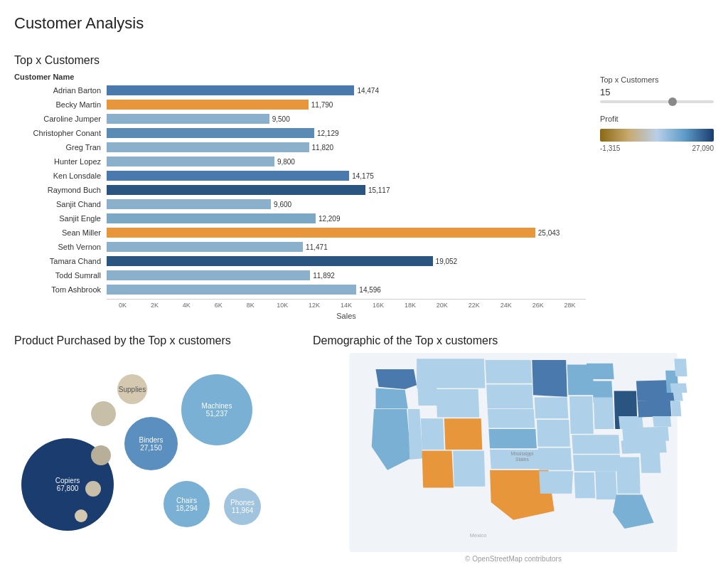 This screenshot has width=728, height=577. Describe the element at coordinates (346, 275) in the screenshot. I see `bar-area: 11,892` at that location.